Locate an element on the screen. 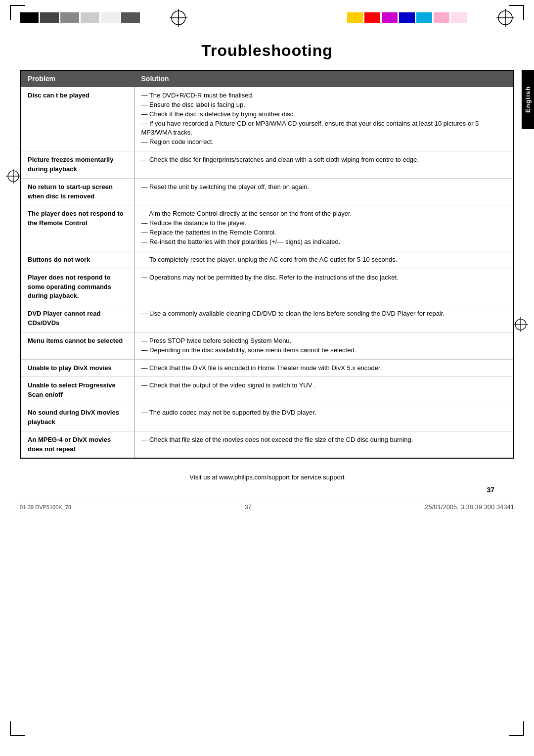  color-block-r4 is located at coordinates (407, 18).